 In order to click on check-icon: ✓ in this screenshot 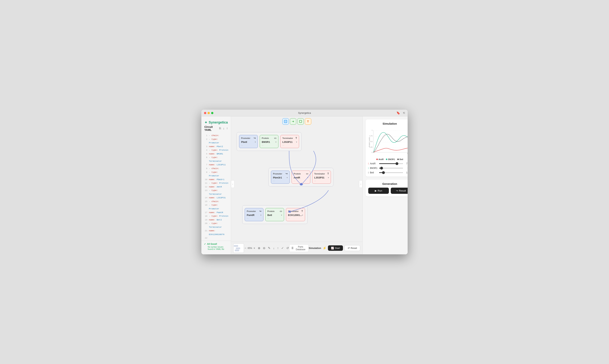, I will do `click(205, 244)`.